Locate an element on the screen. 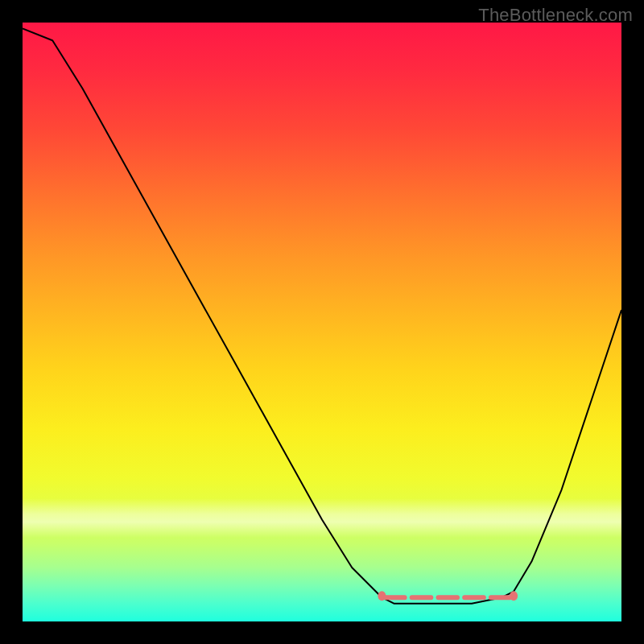 This screenshot has height=644, width=644. necklace-group is located at coordinates (448, 596).